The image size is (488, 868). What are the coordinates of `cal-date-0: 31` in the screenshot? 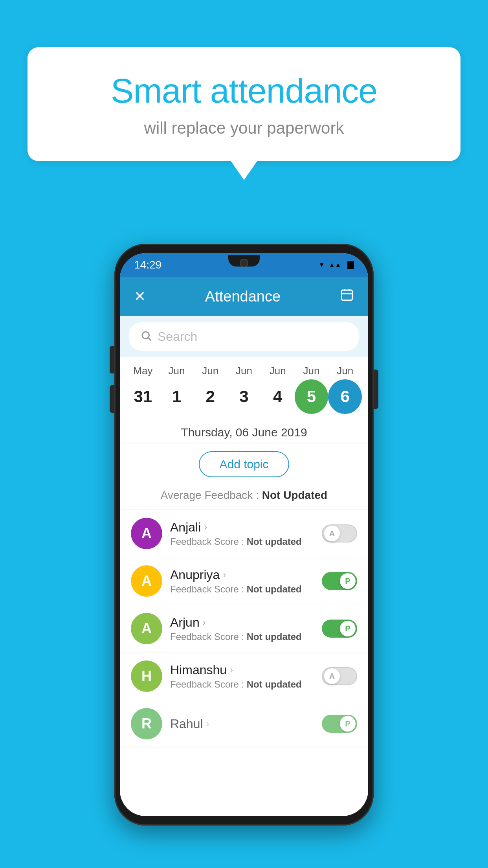 It's located at (143, 397).